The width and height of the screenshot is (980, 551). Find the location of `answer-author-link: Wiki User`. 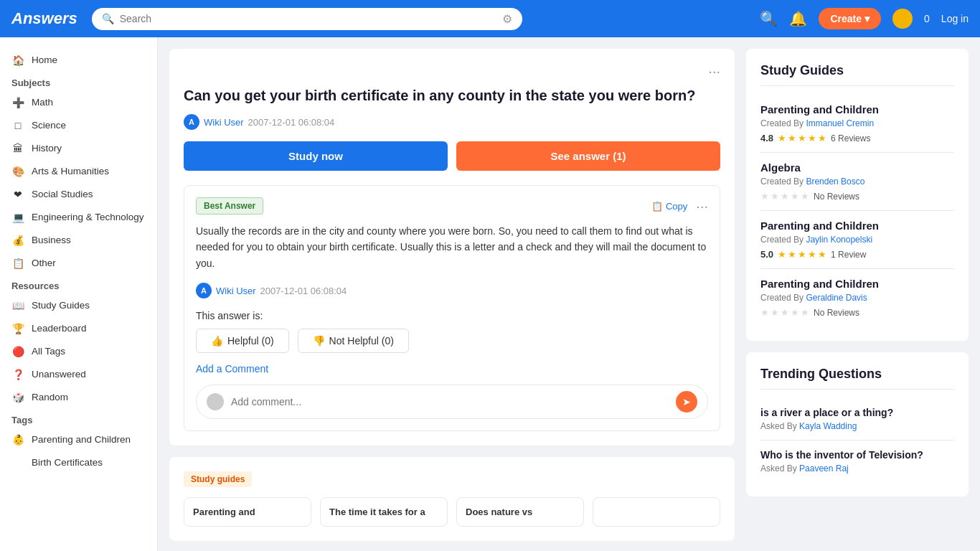

answer-author-link: Wiki User is located at coordinates (236, 291).